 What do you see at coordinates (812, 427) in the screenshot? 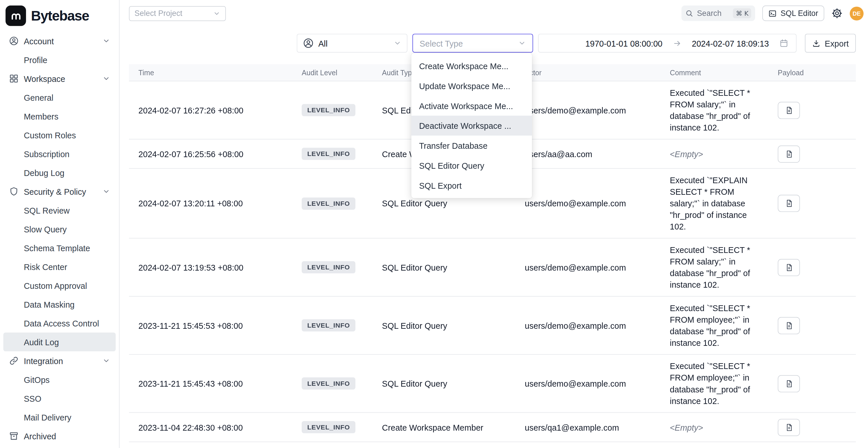
I see `cell-payload` at bounding box center [812, 427].